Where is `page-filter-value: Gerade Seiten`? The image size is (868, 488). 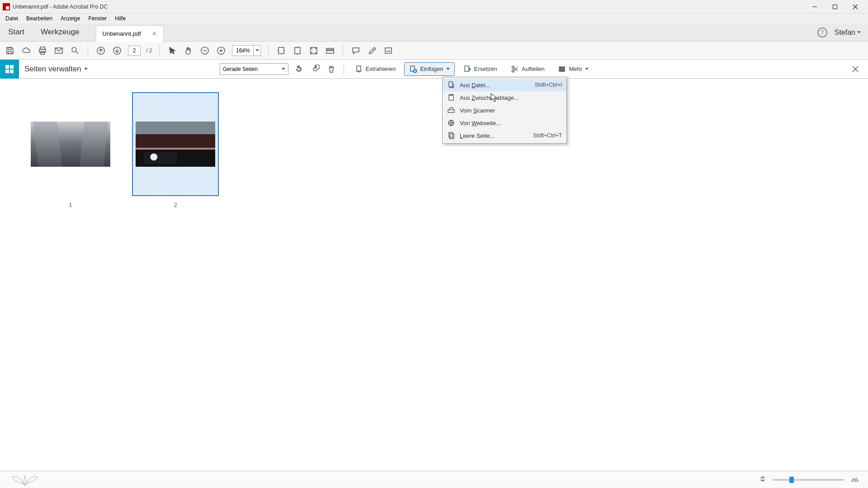 page-filter-value: Gerade Seiten is located at coordinates (241, 69).